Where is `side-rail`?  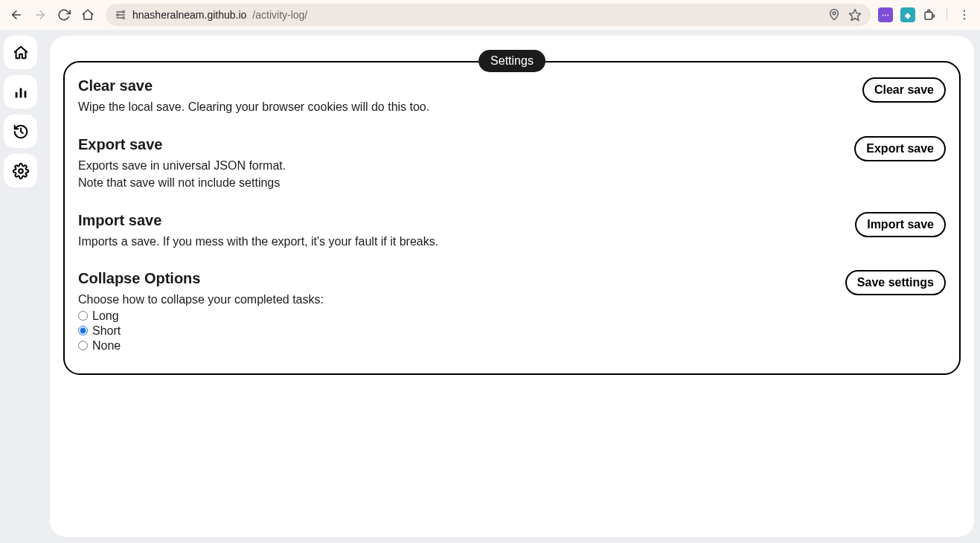 side-rail is located at coordinates (21, 112).